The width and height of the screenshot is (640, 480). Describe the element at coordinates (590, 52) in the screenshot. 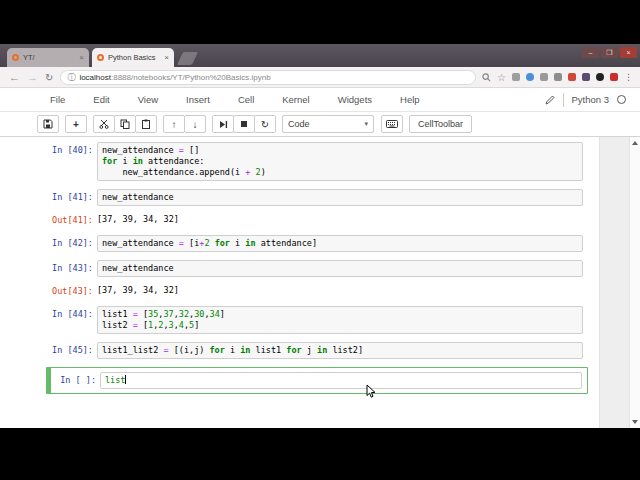

I see `minimize-button: –` at that location.